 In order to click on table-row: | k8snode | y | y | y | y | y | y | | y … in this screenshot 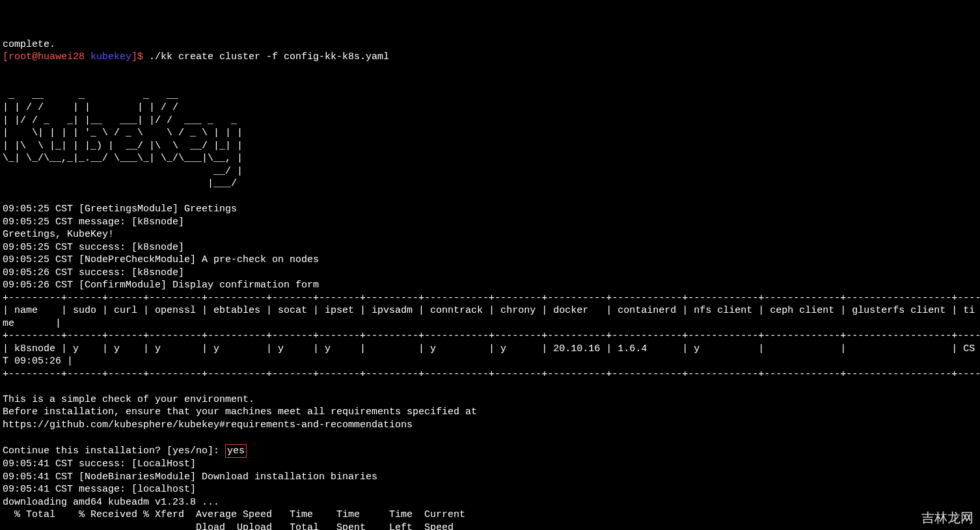, I will do `click(489, 349)`.